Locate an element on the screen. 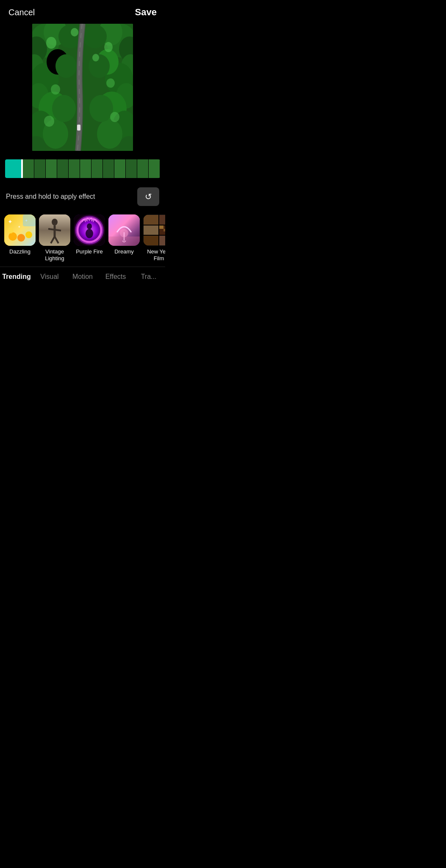  effect-label-new-year-film: New Year Film is located at coordinates (154, 255).